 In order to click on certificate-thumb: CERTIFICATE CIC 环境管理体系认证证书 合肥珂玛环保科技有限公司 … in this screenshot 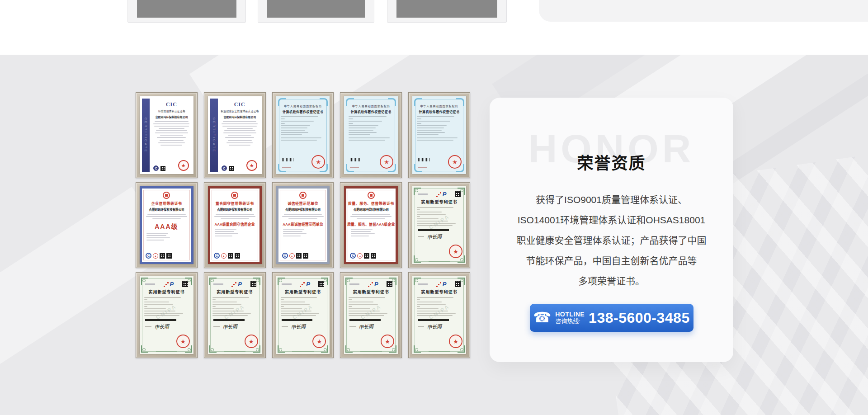, I will do `click(166, 135)`.